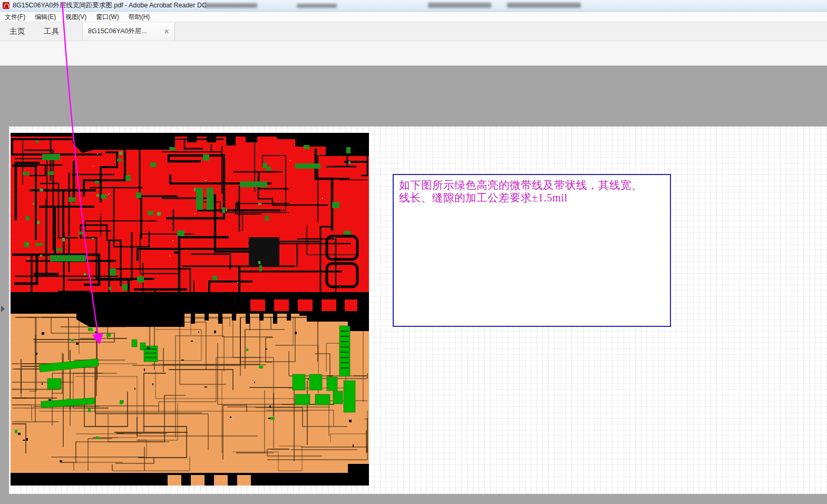  I want to click on close-icon: ✕, so click(167, 32).